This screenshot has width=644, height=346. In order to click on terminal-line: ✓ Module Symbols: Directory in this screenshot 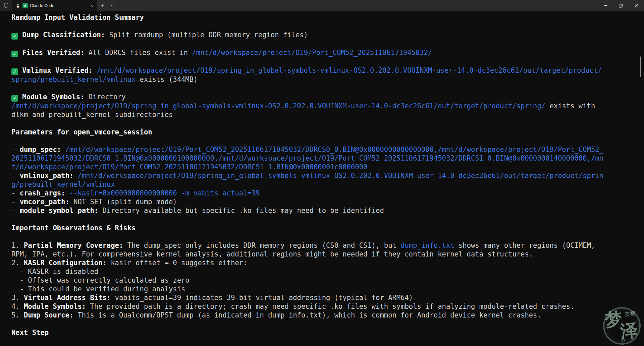, I will do `click(328, 97)`.